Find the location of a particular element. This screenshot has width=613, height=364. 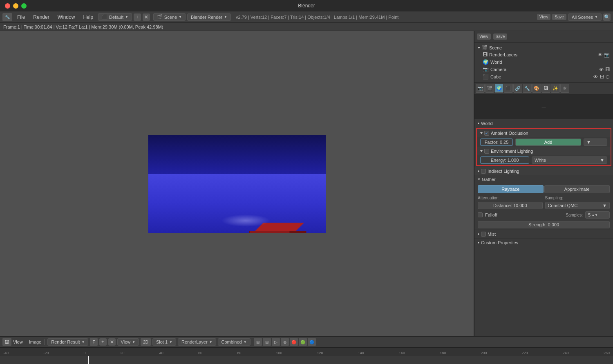

cube-label: Cube is located at coordinates (496, 77).